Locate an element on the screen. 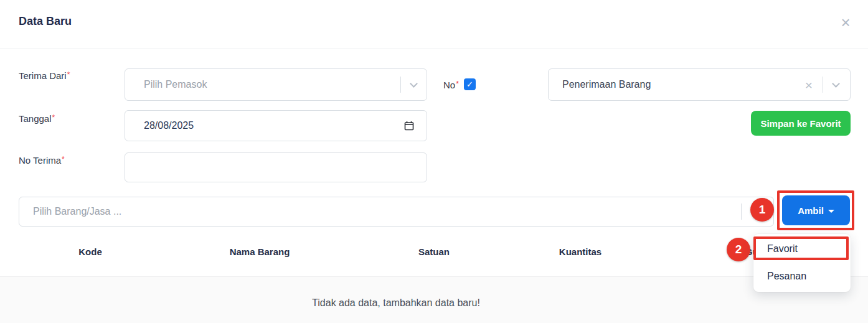 Image resolution: width=868 pixels, height=323 pixels. header-divider is located at coordinates (434, 49).